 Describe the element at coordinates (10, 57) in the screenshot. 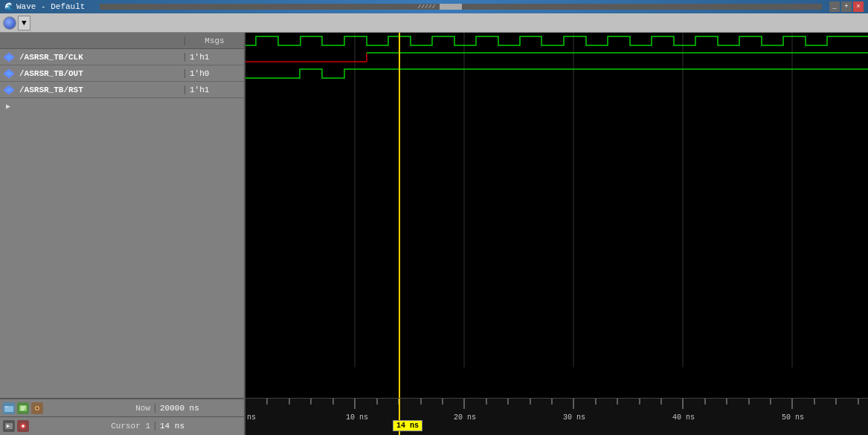

I see `signal-icon-clk` at that location.